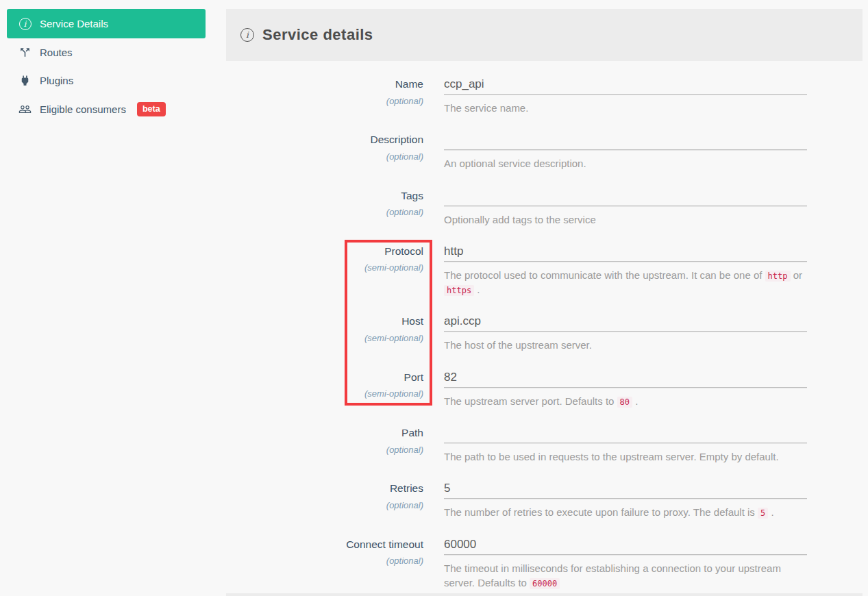  What do you see at coordinates (625, 402) in the screenshot?
I see `inline-code: 80` at bounding box center [625, 402].